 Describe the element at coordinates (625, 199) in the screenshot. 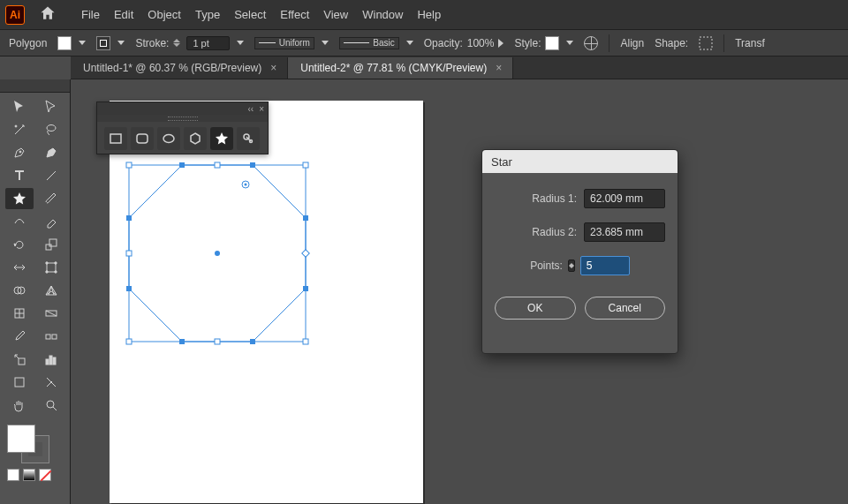

I see `radius1-input: 62.009 mm` at that location.